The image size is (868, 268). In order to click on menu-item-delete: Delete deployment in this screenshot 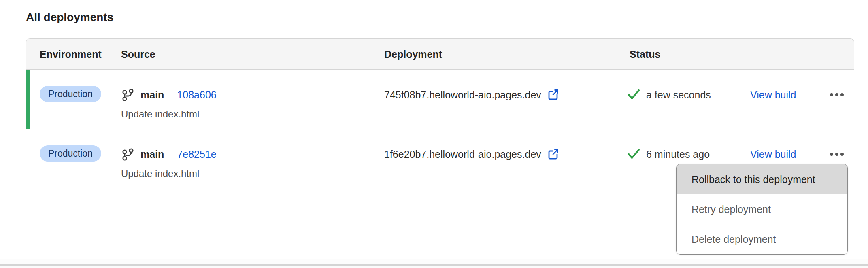, I will do `click(762, 239)`.